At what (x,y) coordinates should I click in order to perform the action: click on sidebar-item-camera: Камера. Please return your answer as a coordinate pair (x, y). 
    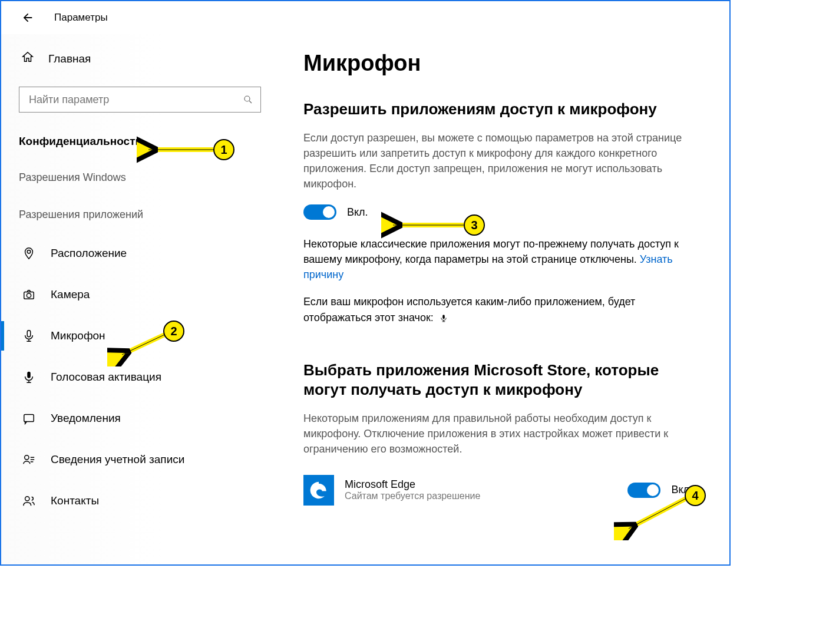
    Looking at the image, I should click on (138, 295).